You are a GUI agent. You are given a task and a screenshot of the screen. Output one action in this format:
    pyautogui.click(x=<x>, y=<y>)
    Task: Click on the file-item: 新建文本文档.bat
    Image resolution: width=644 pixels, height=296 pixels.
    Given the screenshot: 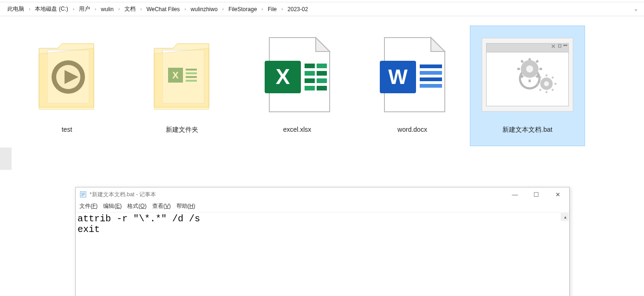 What is the action you would take?
    pyautogui.click(x=527, y=86)
    